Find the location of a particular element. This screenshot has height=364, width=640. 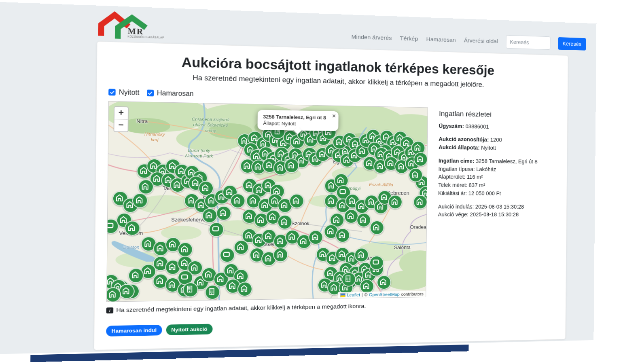

popup-title: 3258 Tarnalelesz, Egri út 8 is located at coordinates (296, 117).